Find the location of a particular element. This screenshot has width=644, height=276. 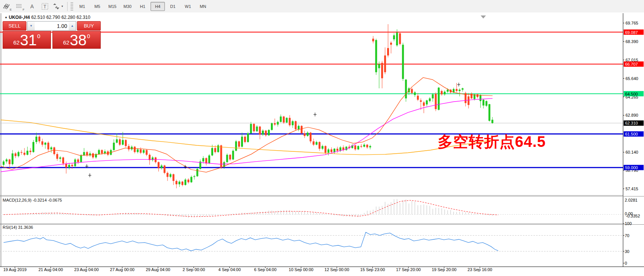

svg-text: 27 Aug 00:00 is located at coordinates (122, 270).